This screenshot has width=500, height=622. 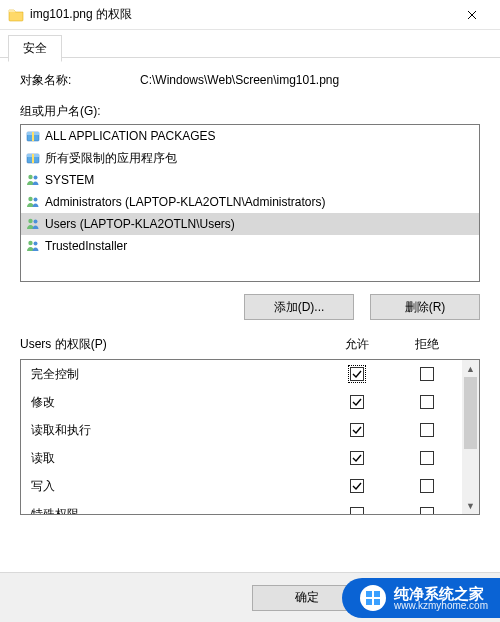 I want to click on object-name-row: 对象名称: C:\Windows\Web\Screen\img101.png, so click(x=250, y=80).